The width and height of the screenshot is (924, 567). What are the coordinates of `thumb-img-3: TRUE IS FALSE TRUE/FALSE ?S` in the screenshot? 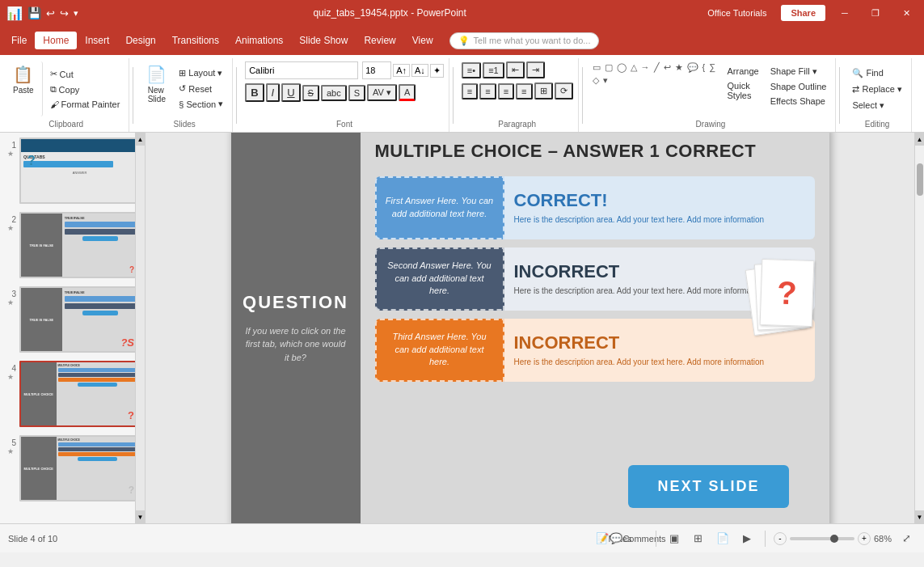 It's located at (79, 319).